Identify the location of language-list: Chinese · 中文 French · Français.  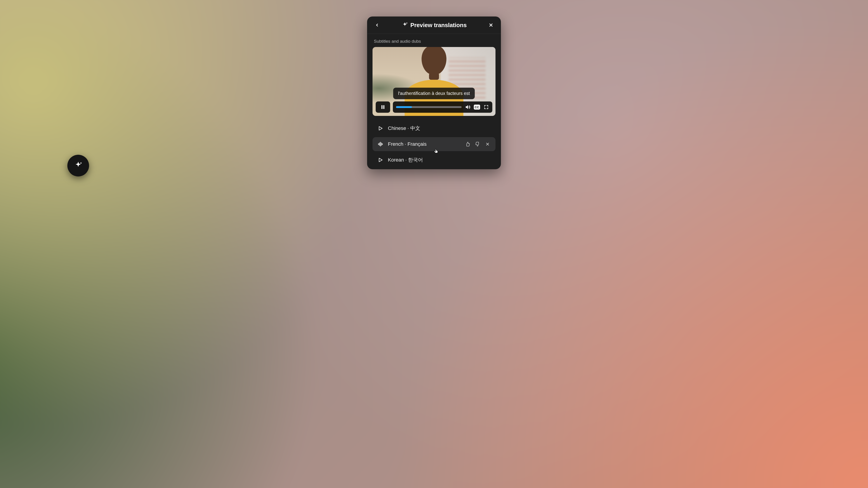
(434, 144).